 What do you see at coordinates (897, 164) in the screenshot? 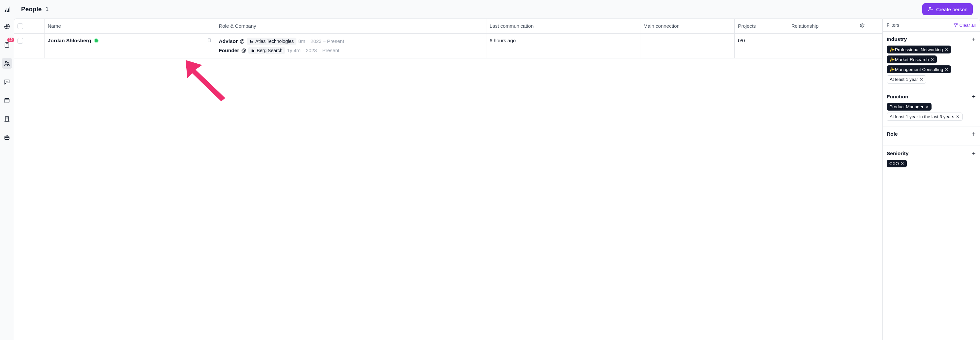
I see `filter-chip: CXO✕` at bounding box center [897, 164].